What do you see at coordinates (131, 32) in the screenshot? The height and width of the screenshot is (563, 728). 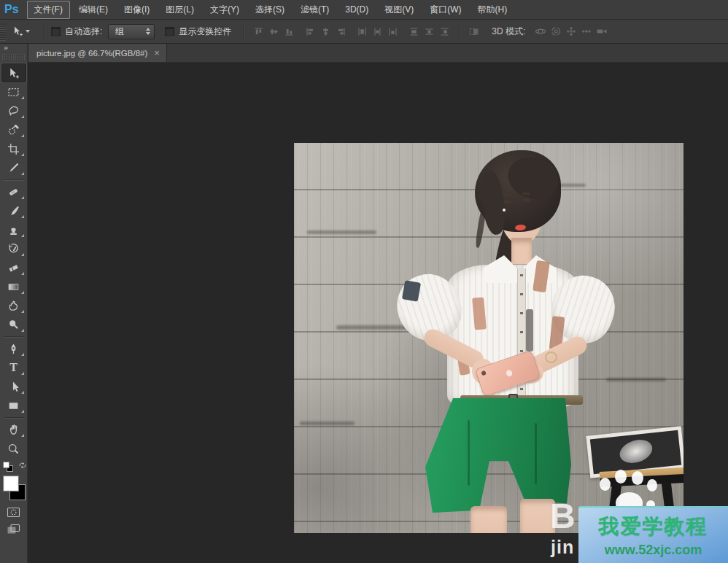 I see `dropdown-value: 组` at bounding box center [131, 32].